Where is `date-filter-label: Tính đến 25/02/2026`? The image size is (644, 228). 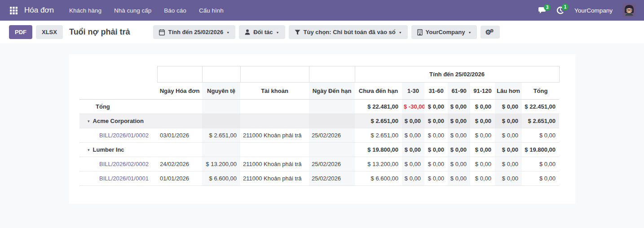
date-filter-label: Tính đến 25/02/2026 is located at coordinates (196, 32).